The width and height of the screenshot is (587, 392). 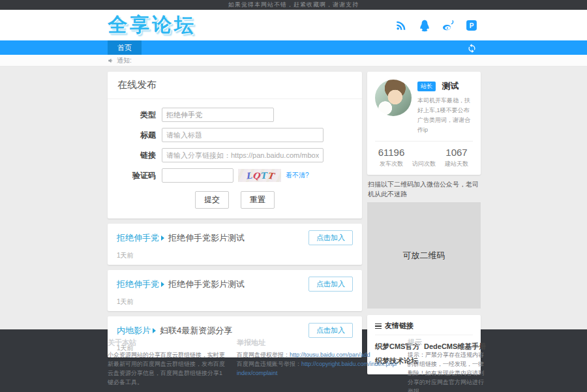 What do you see at coordinates (424, 223) in the screenshot?
I see `right-sidebar: 站长 测试 本司机开车最稳，扶好上车,1楼不要公布广告类用词，谢谢合作ip 61…` at bounding box center [424, 223].